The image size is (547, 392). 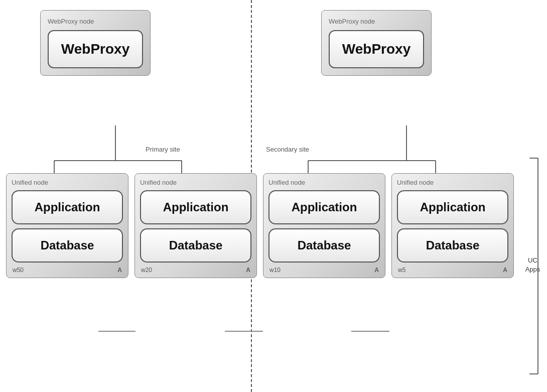 What do you see at coordinates (453, 183) in the screenshot?
I see `unified-node-4-label: Unified node` at bounding box center [453, 183].